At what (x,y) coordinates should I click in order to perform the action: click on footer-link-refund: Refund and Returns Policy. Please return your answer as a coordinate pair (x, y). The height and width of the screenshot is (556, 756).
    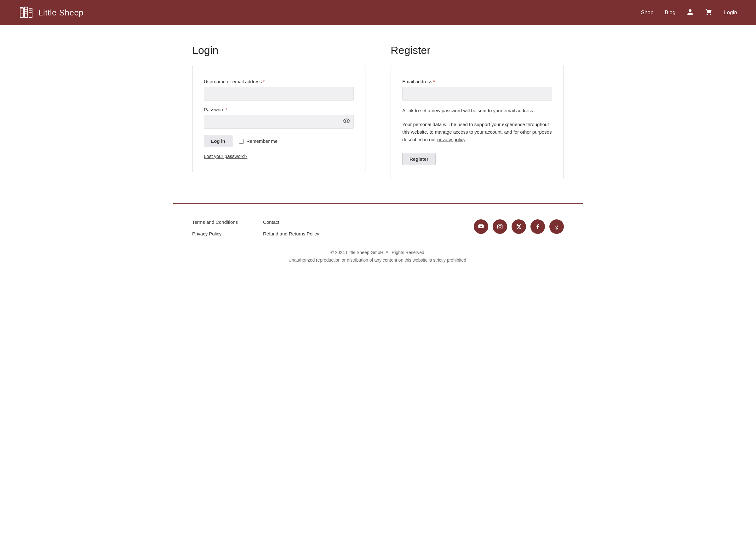
    Looking at the image, I should click on (291, 234).